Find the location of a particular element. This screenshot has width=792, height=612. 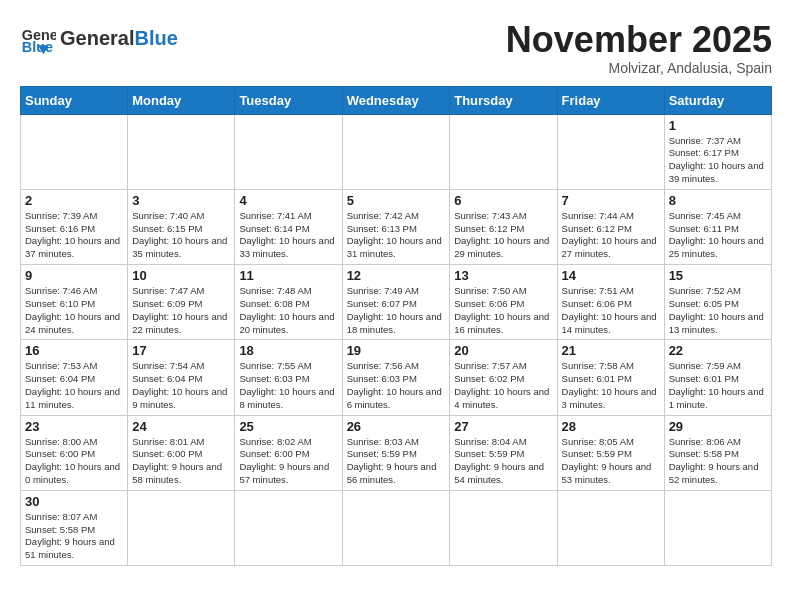

weekday-header-tuesday: Tuesday is located at coordinates (288, 100).